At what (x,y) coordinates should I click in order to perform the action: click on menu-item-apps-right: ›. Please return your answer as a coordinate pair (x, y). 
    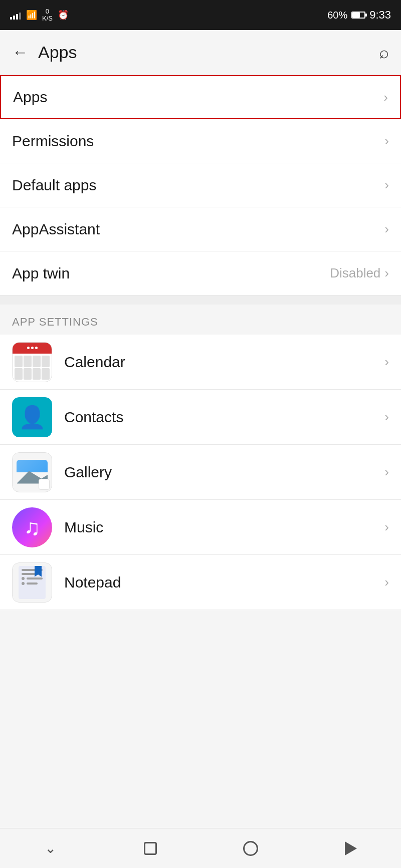
    Looking at the image, I should click on (386, 97).